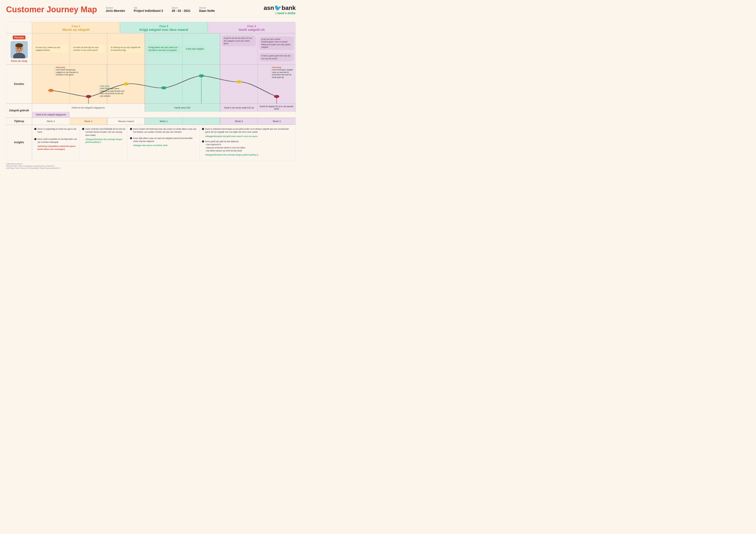  What do you see at coordinates (280, 13) in the screenshot?
I see `asn-tagline: I need a dollar` at bounding box center [280, 13].